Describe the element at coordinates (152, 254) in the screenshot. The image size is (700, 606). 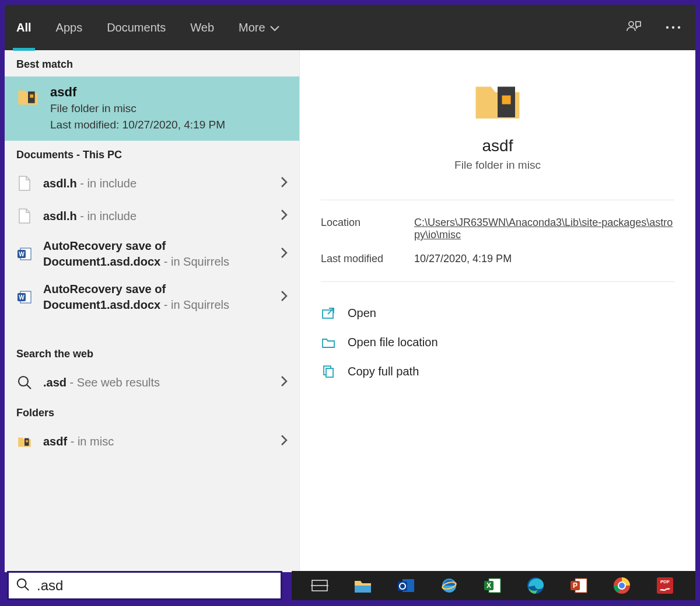
I see `result-document-3: W AutoRecovery save of Document1.asd.doc…` at that location.